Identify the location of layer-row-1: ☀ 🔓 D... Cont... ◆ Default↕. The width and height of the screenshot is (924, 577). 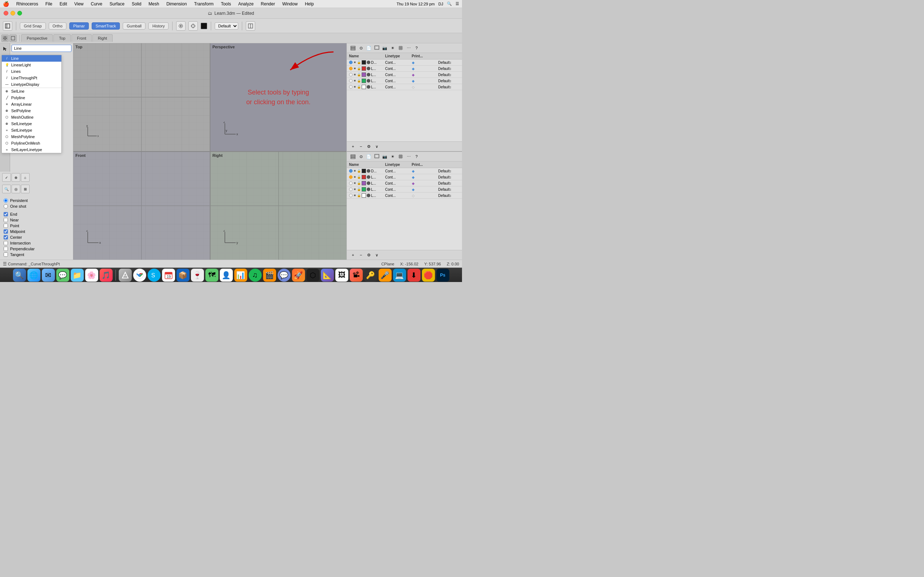
(404, 63).